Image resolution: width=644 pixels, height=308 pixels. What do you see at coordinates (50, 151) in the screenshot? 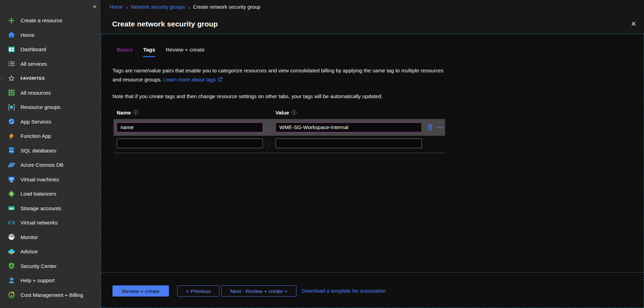
I see `sidebar-item-sql-databases: SQL SQL databases` at bounding box center [50, 151].